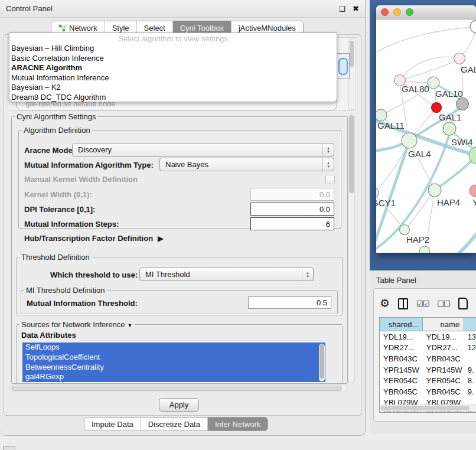  I want to click on zoom-light, so click(410, 12).